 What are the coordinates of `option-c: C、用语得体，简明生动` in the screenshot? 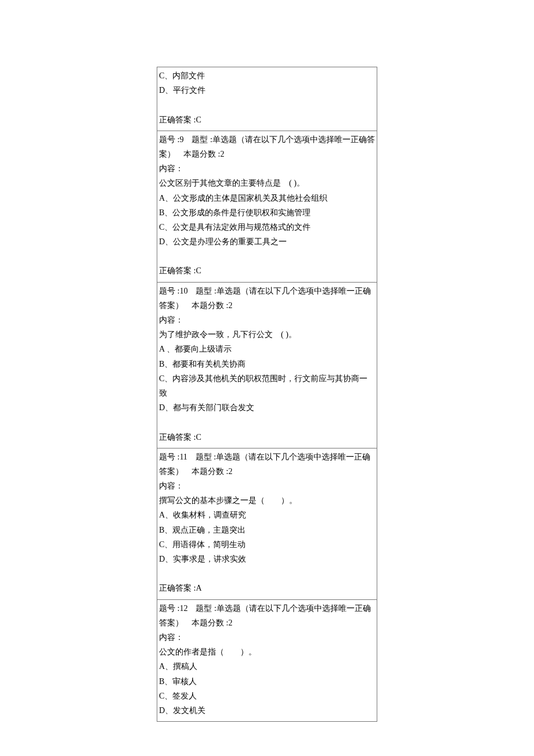 It's located at (267, 544).